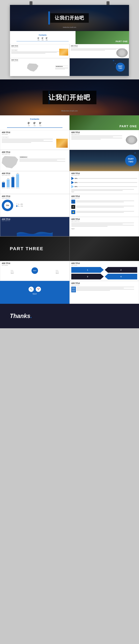 The image size is (139, 644). Describe the element at coordinates (17, 206) in the screenshot. I see `pct-dot-b` at that location.